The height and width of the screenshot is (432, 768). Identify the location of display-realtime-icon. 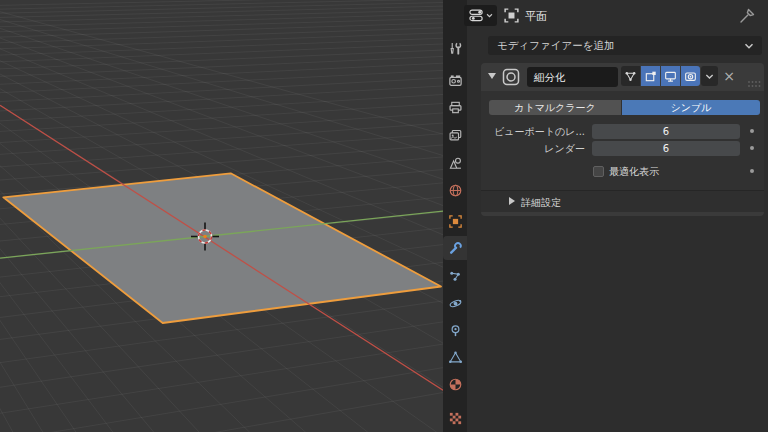
(670, 76).